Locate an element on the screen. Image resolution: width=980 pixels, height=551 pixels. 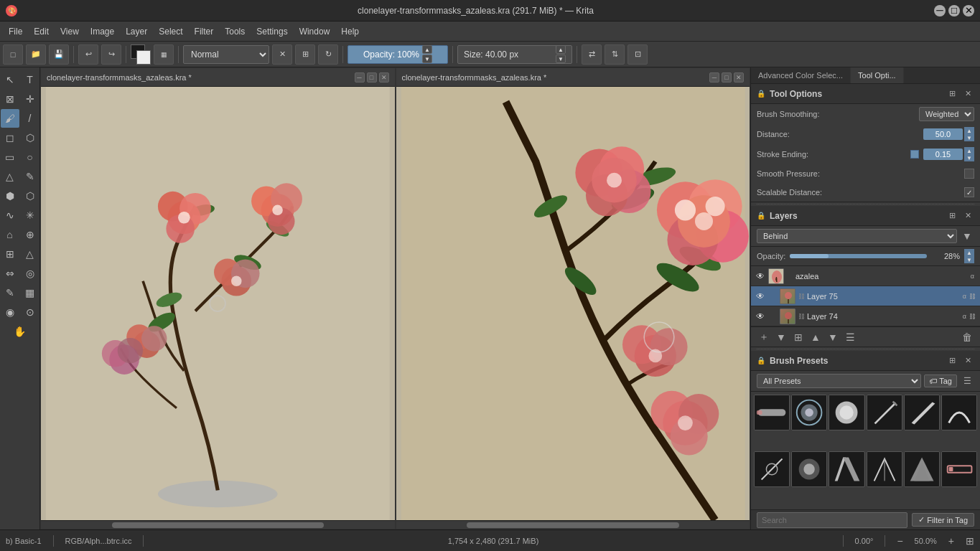
transform-tool: ⊞ is located at coordinates (10, 254).